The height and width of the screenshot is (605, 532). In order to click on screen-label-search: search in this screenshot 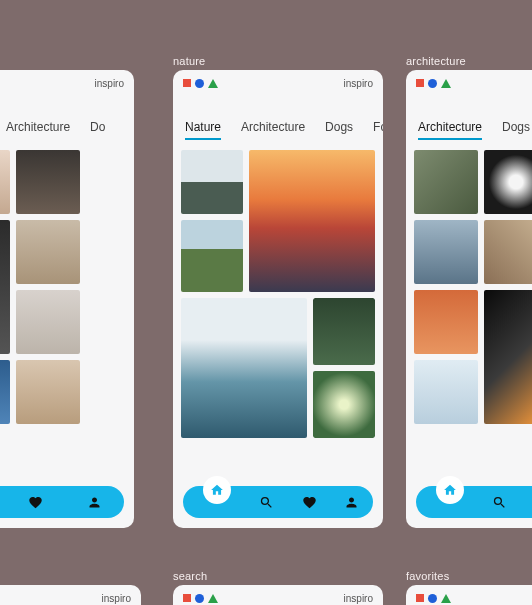, I will do `click(190, 576)`.